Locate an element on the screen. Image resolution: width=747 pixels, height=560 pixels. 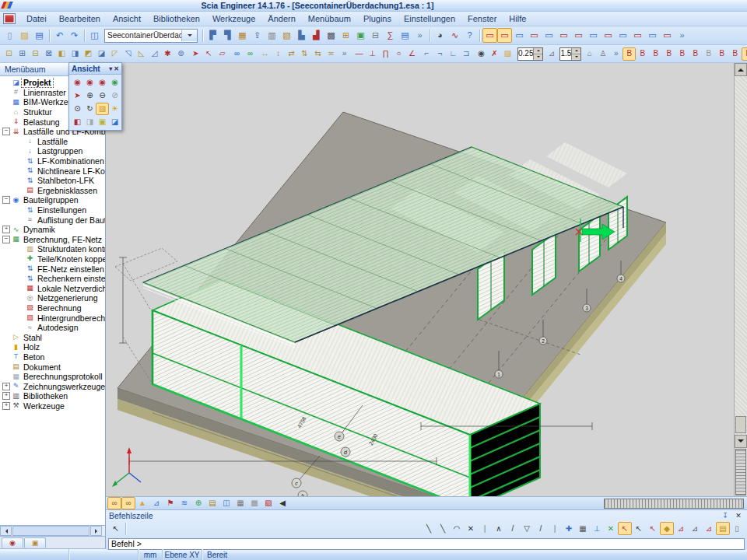
grid-display-icon: ▦ is located at coordinates (240, 503).